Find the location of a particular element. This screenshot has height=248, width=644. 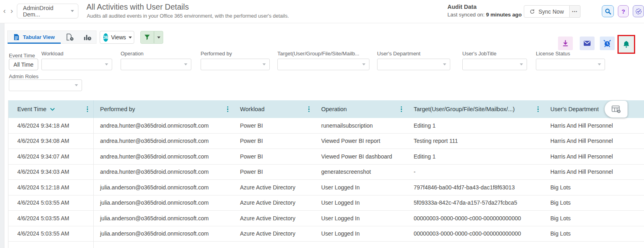

table-row: 4/6/2024 9:34:18 AMandrea.hunter@o365dro… is located at coordinates (326, 126).